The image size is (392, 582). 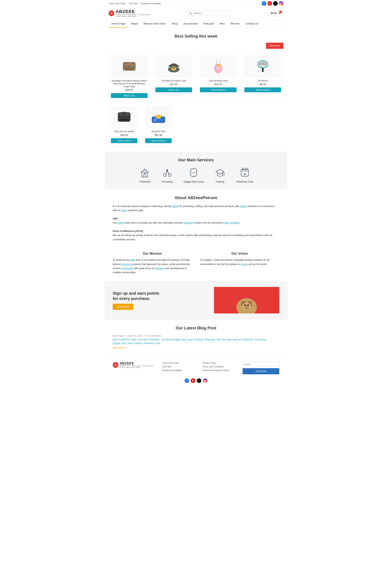 What do you see at coordinates (124, 141) in the screenshot?
I see `select-options-5: Select options` at bounding box center [124, 141].